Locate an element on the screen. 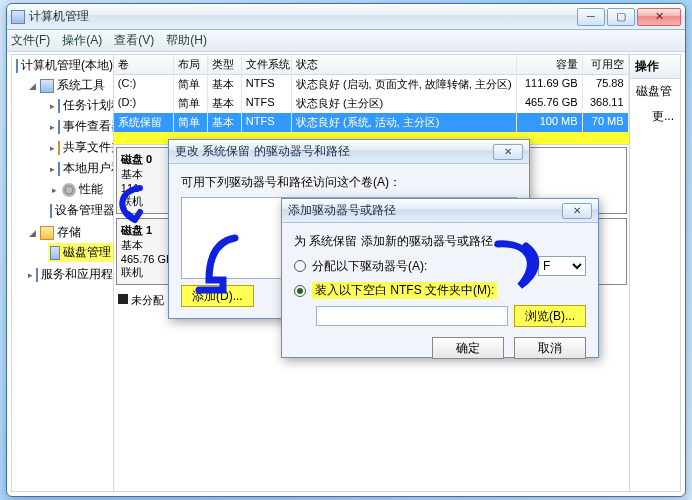  ok-button: 确定 is located at coordinates (468, 348).